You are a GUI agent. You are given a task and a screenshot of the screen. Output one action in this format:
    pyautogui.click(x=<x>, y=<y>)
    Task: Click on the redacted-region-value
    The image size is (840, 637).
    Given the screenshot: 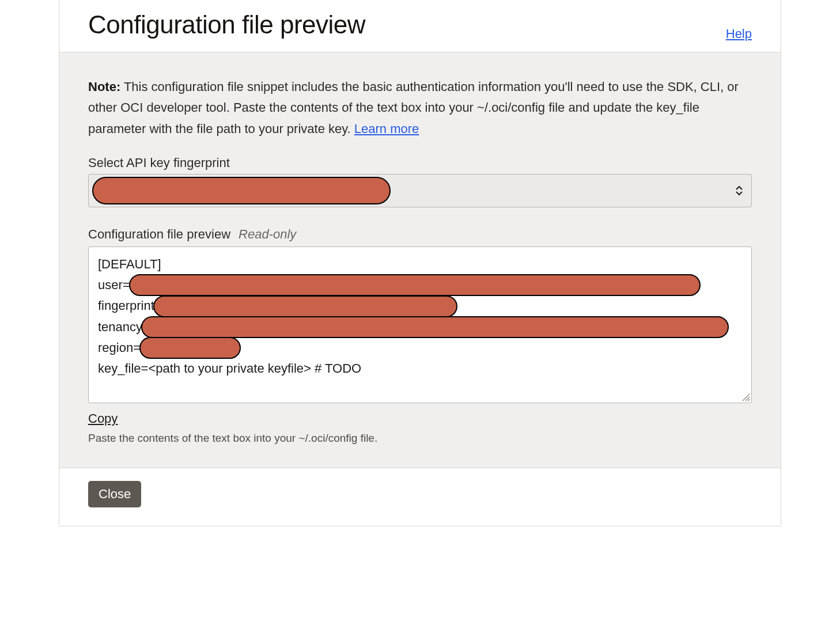 What is the action you would take?
    pyautogui.click(x=190, y=348)
    